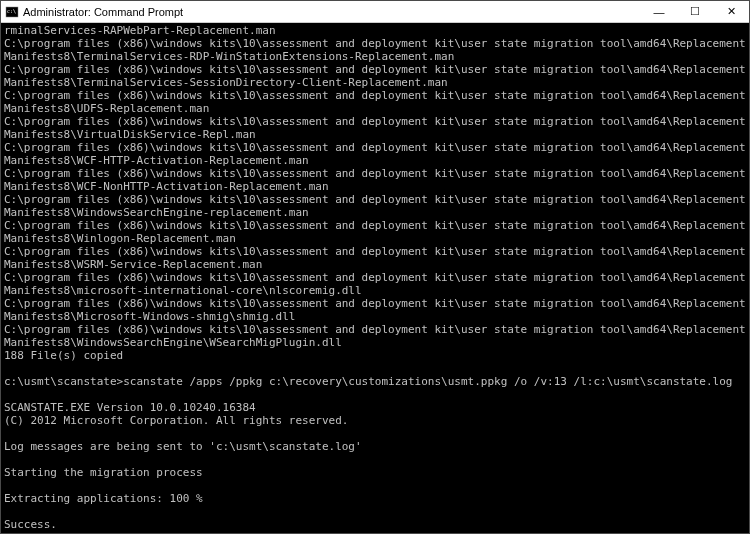  What do you see at coordinates (375, 472) in the screenshot?
I see `terminal-line: Starting the migration process` at bounding box center [375, 472].